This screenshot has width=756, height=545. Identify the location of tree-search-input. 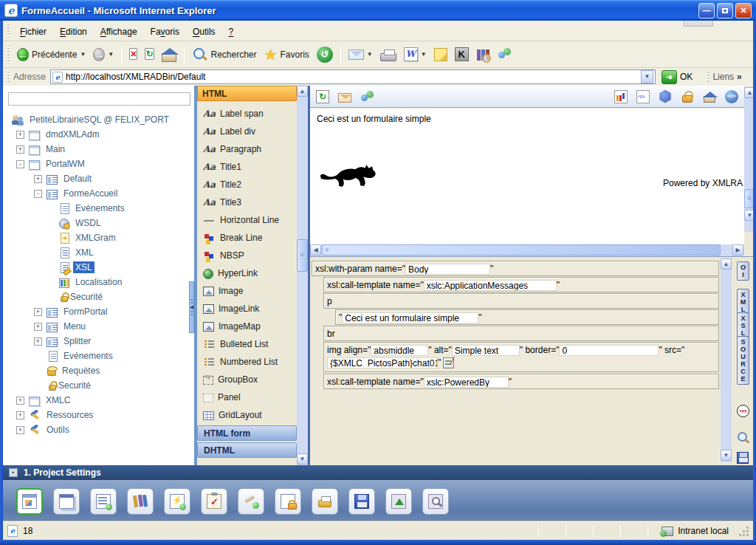
(99, 99).